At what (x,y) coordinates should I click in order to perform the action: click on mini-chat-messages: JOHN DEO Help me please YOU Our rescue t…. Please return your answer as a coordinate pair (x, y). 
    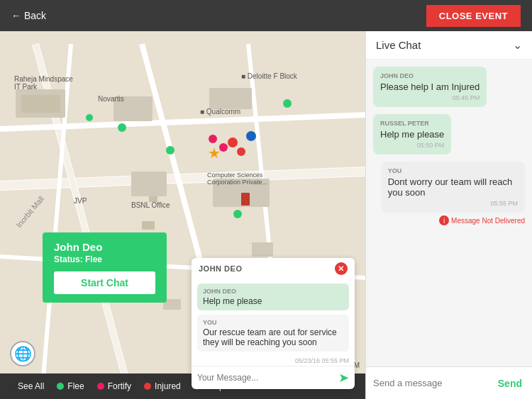
    Looking at the image, I should click on (273, 318).